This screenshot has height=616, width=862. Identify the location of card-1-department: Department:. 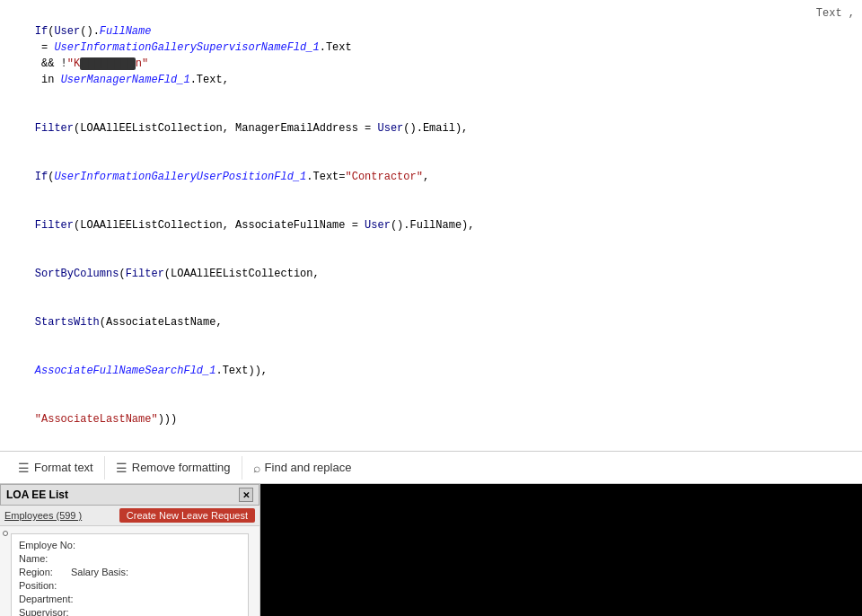
(129, 599).